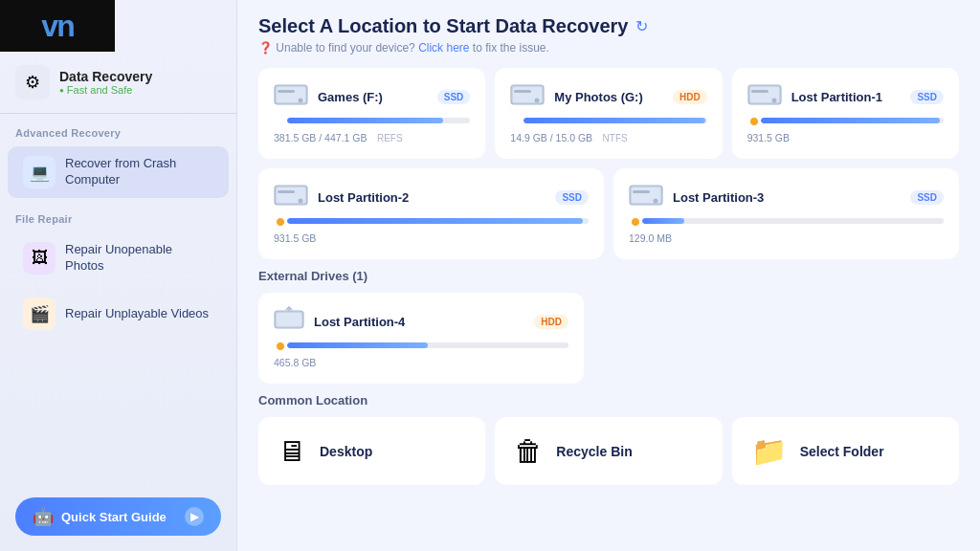 This screenshot has width=980, height=551. What do you see at coordinates (609, 48) in the screenshot?
I see `main-subtitle: ❓ Unable to find your device? Click here…` at bounding box center [609, 48].